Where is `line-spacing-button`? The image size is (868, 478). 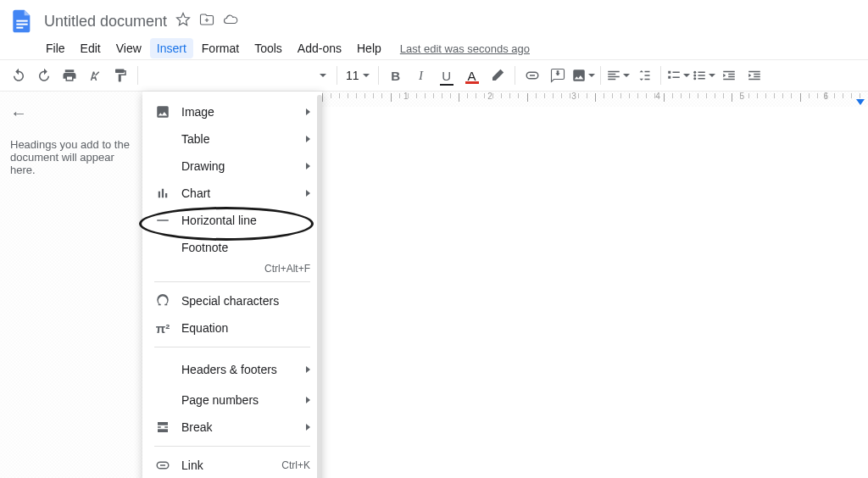
line-spacing-button is located at coordinates (643, 75).